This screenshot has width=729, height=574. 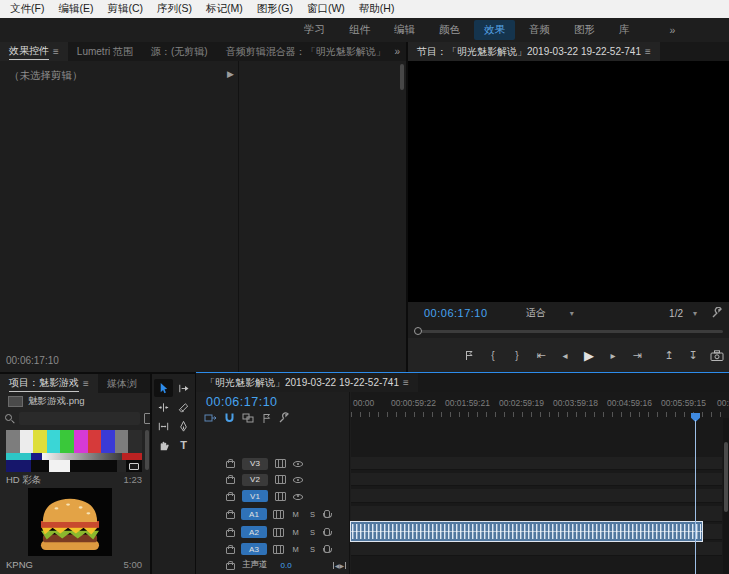 What do you see at coordinates (75, 401) in the screenshot?
I see `project-file-row: 魅影游戏.png` at bounding box center [75, 401].